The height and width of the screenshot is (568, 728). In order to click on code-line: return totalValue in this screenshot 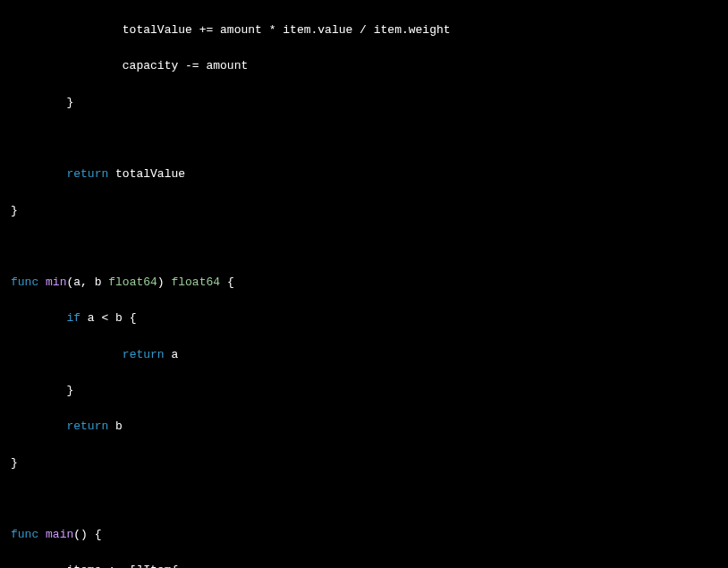, I will do `click(364, 174)`.